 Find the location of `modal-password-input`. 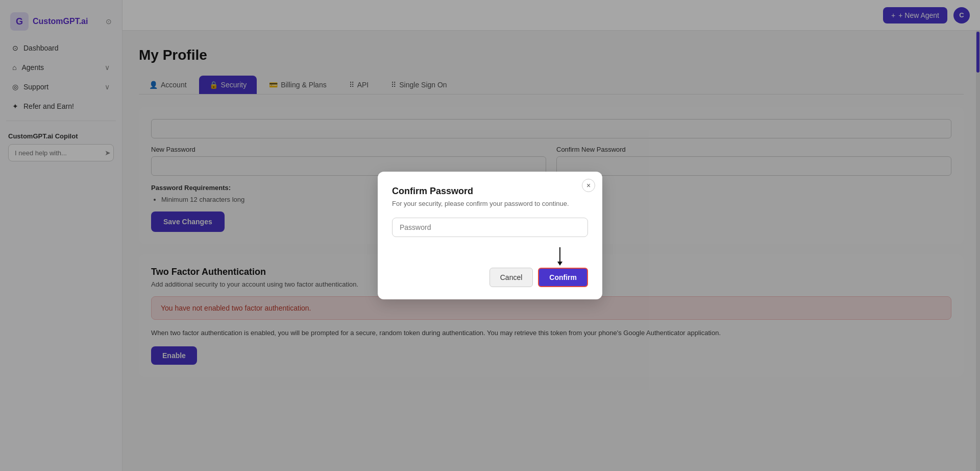

modal-password-input is located at coordinates (490, 227).